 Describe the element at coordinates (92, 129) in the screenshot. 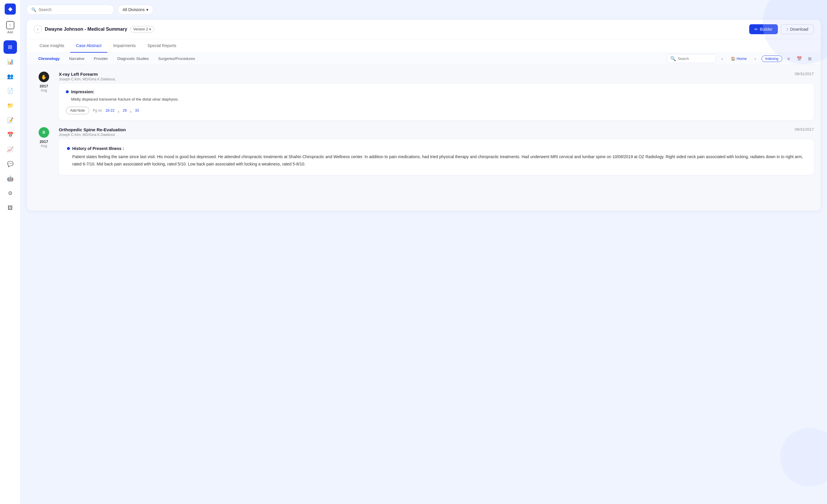

I see `entry-title-2: Orthopedic Spine Re-Evaluation` at that location.